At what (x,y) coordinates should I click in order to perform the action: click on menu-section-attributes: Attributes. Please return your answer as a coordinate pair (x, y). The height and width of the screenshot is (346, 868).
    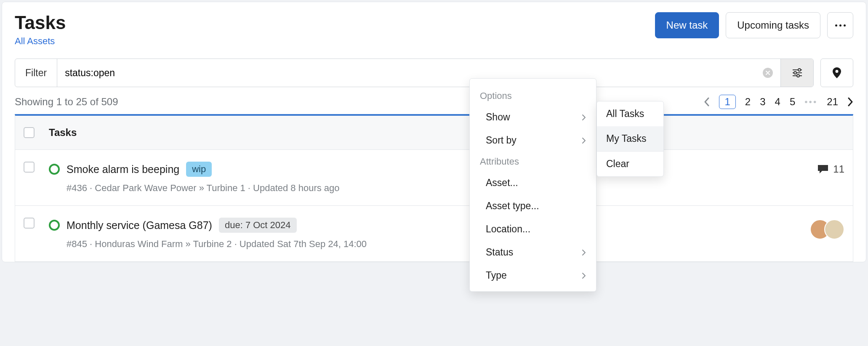
    Looking at the image, I should click on (533, 162).